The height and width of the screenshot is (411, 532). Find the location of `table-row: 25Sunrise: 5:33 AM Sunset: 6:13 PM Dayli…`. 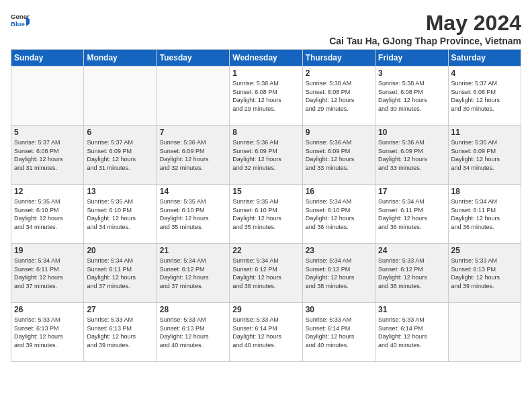

table-row: 25Sunrise: 5:33 AM Sunset: 6:13 PM Dayli… is located at coordinates (484, 273).